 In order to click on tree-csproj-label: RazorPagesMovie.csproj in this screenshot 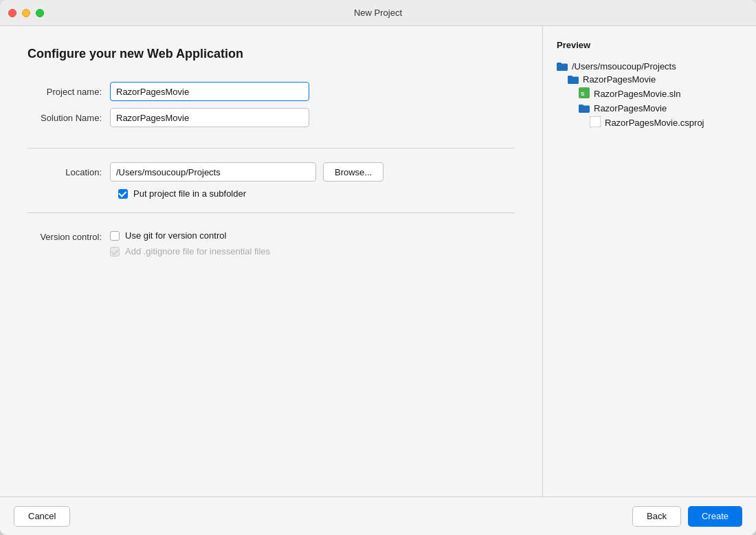, I will do `click(654, 122)`.